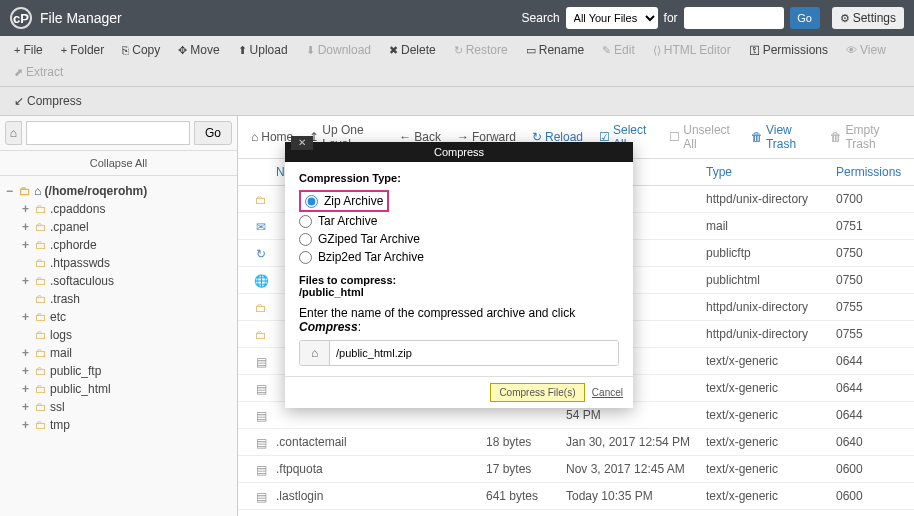  Describe the element at coordinates (866, 137) in the screenshot. I see `empty-trash-button: 🗑 Empty Trash` at that location.